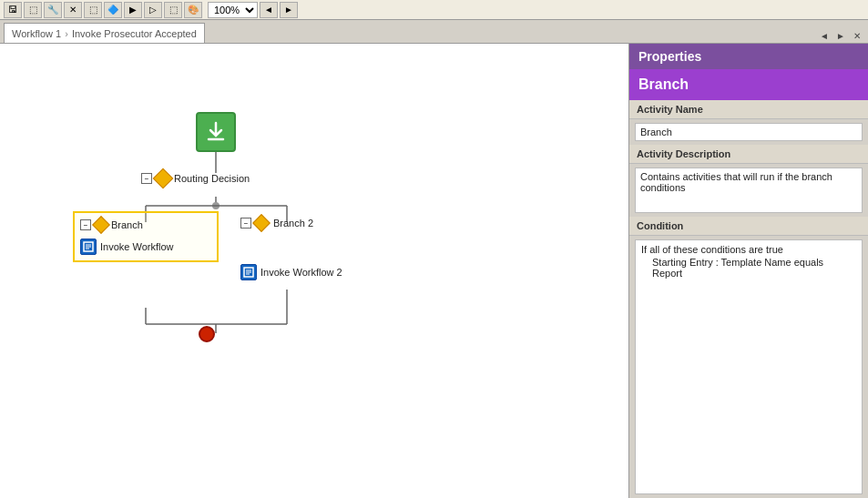 The height and width of the screenshot is (498, 868). What do you see at coordinates (113, 10) in the screenshot?
I see `toolbar-btn-6: 🔷` at bounding box center [113, 10].